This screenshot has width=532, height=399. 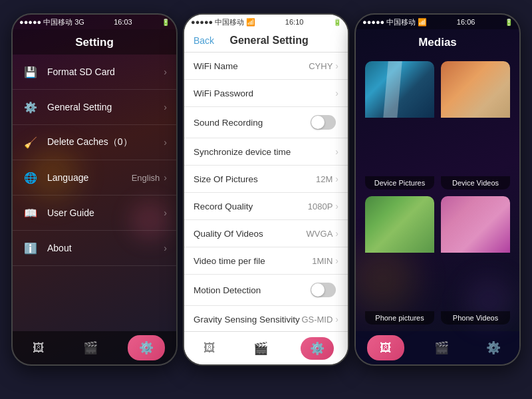 I want to click on label-wifi-password: WiFi Password, so click(x=265, y=93).